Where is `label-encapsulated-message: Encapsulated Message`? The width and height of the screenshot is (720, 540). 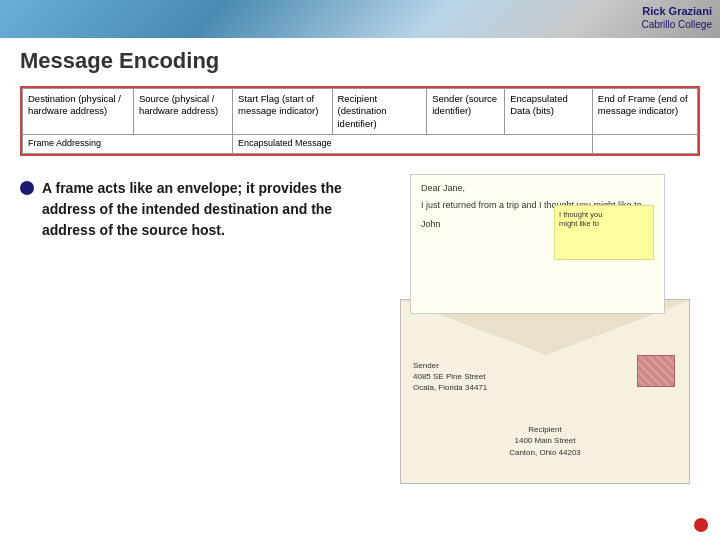 label-encapsulated-message: Encapsulated Message is located at coordinates (413, 144).